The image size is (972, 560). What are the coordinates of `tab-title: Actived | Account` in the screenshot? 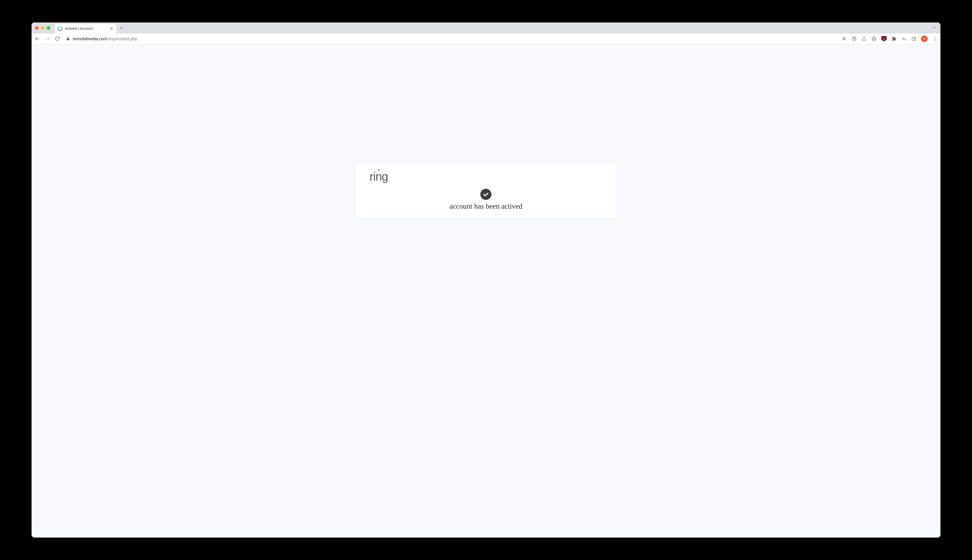 It's located at (86, 28).